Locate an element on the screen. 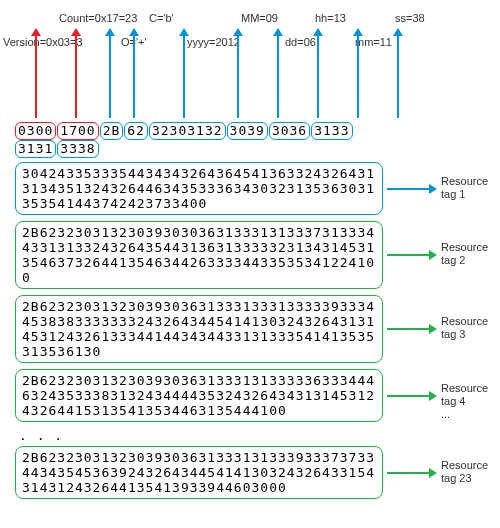 Image resolution: width=500 pixels, height=528 pixels. hex-dump: 2B62323031323039303631333131333933373733… is located at coordinates (199, 472).